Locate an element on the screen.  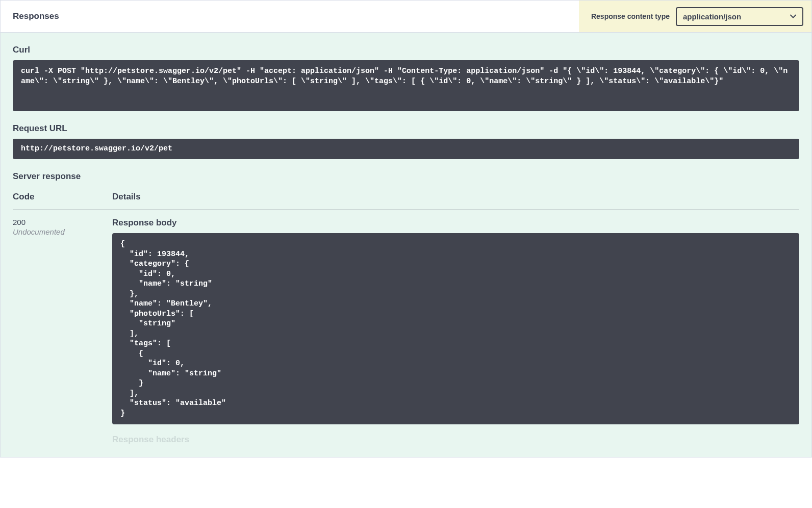
request-url-box: http://petstore.swagger.io/v2/pet is located at coordinates (406, 149).